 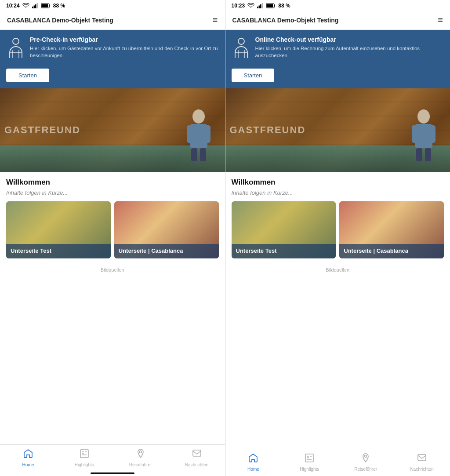 I want to click on banner: Pre-Check-in verfügbar Hier klicken, um …, so click(x=112, y=59).